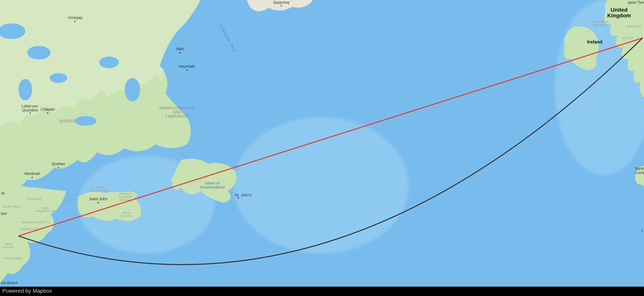 The width and height of the screenshot is (644, 296). Describe the element at coordinates (31, 229) in the screenshot. I see `region-ct: CONNECTICUT` at that location.